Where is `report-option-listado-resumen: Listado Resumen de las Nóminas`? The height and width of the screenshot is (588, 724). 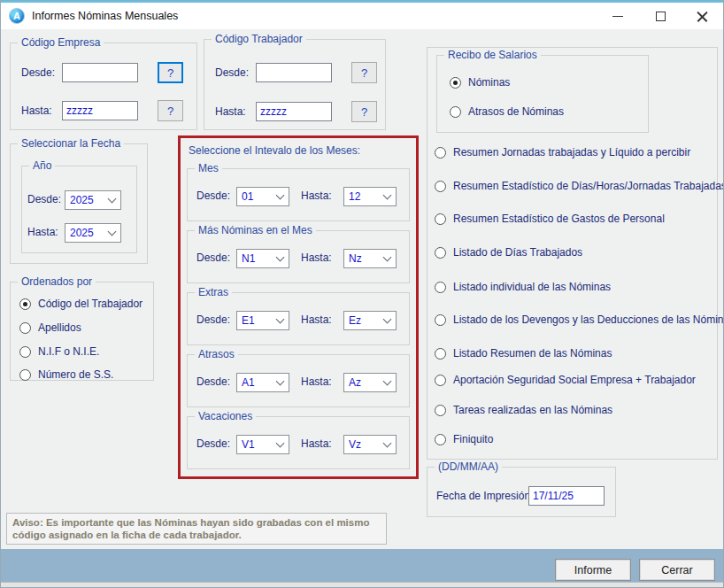
report-option-listado-resumen: Listado Resumen de las Nóminas is located at coordinates (523, 353).